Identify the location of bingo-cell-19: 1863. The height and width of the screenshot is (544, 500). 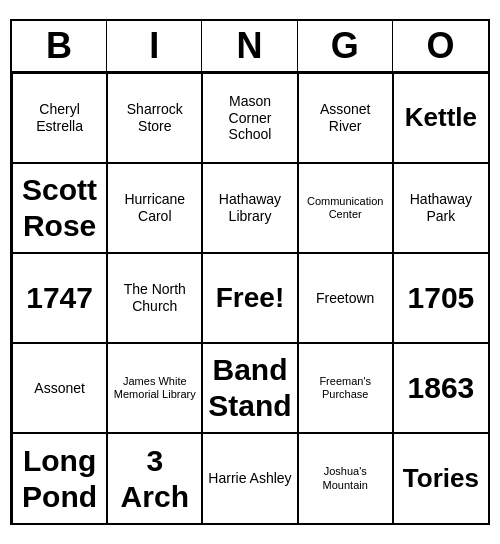
(440, 388).